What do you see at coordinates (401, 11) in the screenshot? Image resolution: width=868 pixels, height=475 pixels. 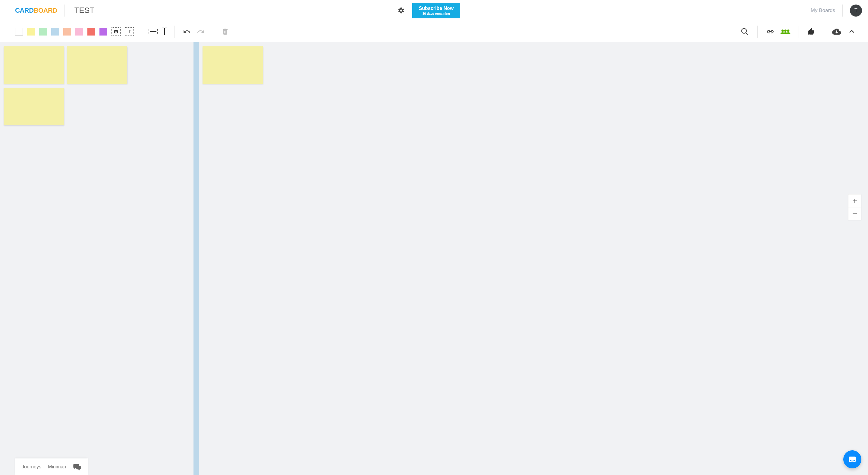 I see `settings-button` at bounding box center [401, 11].